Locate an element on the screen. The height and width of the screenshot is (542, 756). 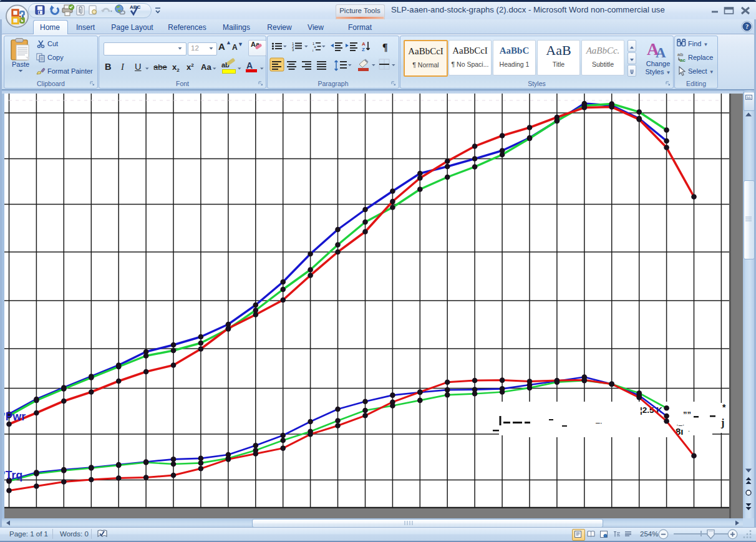
svg-text: ab is located at coordinates (680, 55).